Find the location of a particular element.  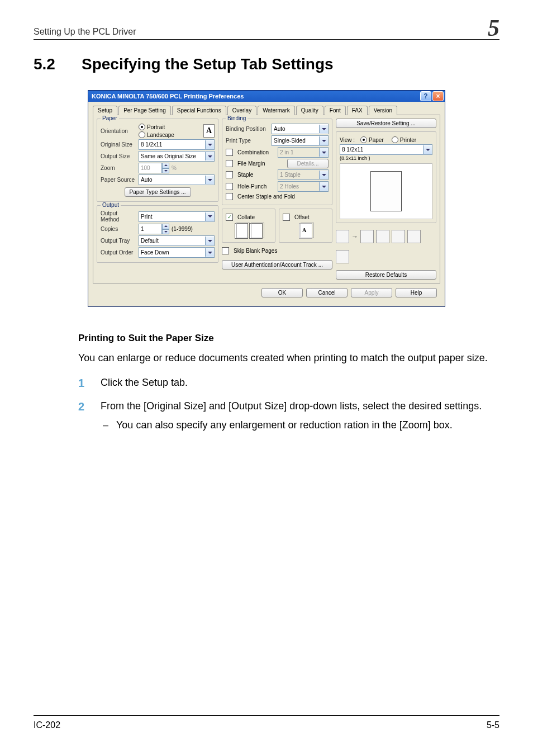

print-type-select: Single-Sided is located at coordinates (300, 141).